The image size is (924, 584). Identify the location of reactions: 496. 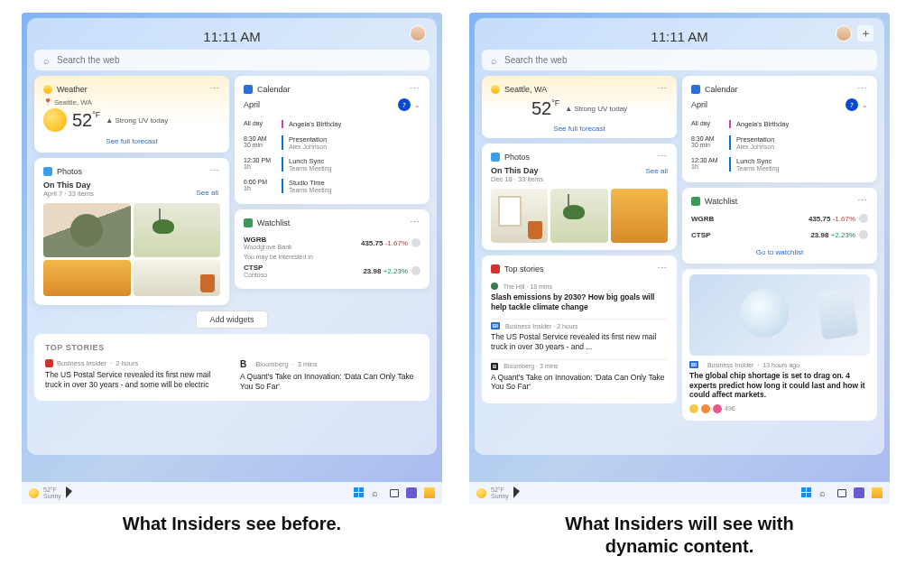
(780, 409).